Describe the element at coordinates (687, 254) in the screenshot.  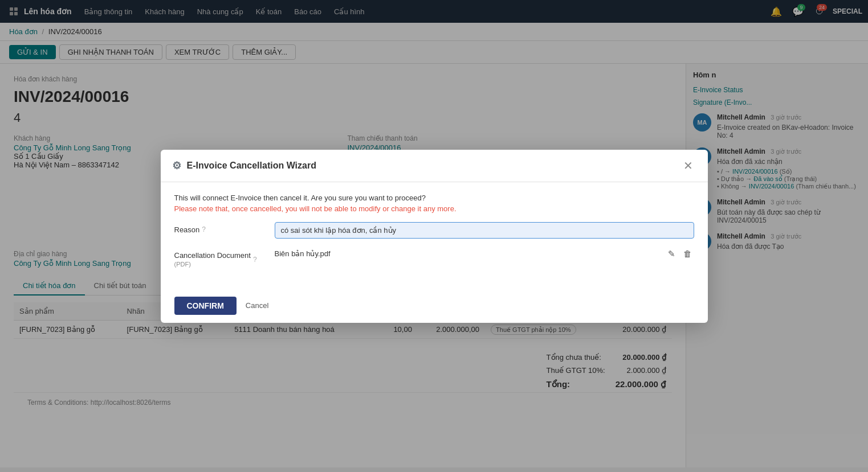
I see `delete-file-button: 🗑` at that location.